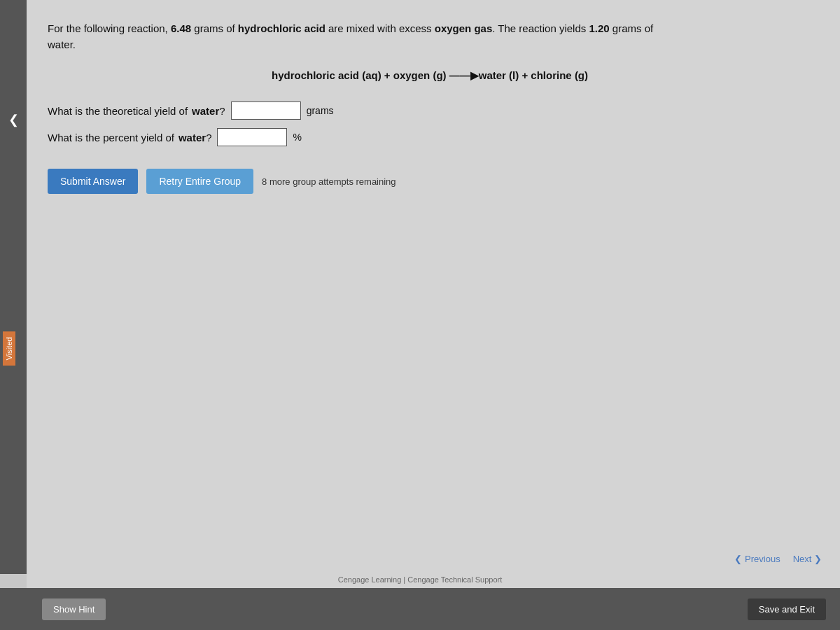 The height and width of the screenshot is (630, 840). Describe the element at coordinates (329, 182) in the screenshot. I see `attempts-remaining-text: 8 more group attempts remaining` at that location.